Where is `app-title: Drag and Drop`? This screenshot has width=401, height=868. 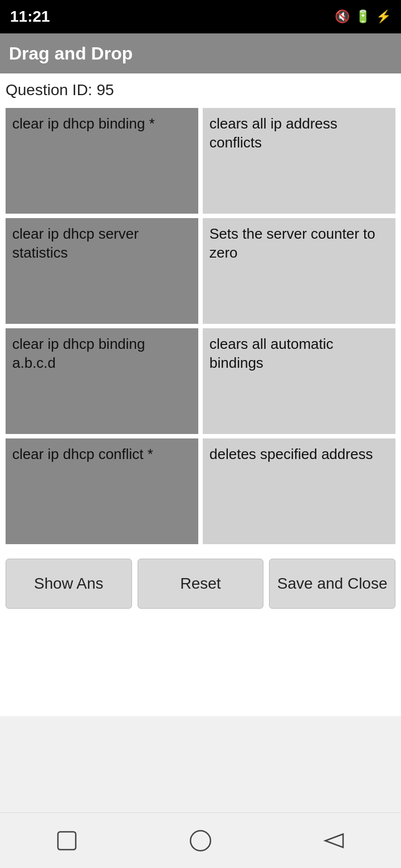 app-title: Drag and Drop is located at coordinates (71, 53).